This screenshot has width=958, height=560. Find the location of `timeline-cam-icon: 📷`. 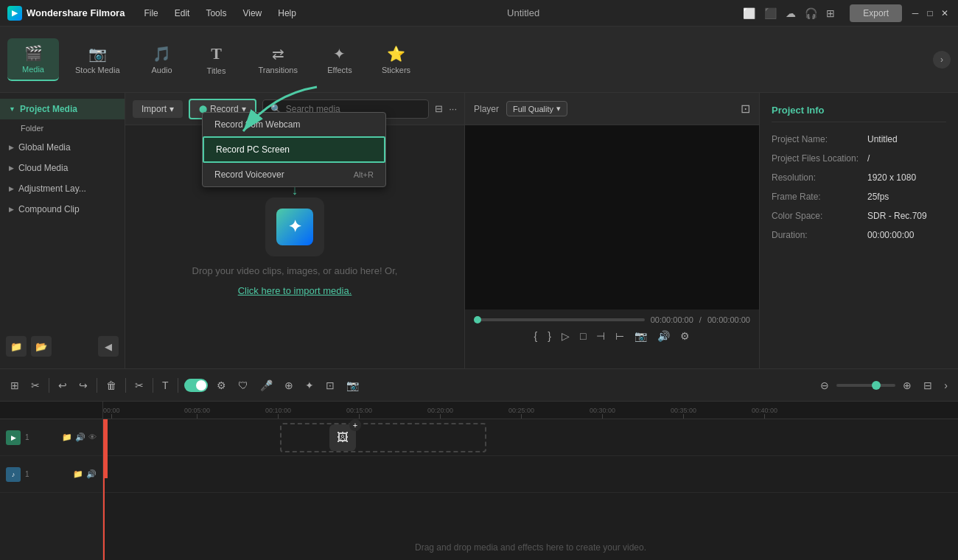

timeline-cam-icon: 📷 is located at coordinates (352, 385).